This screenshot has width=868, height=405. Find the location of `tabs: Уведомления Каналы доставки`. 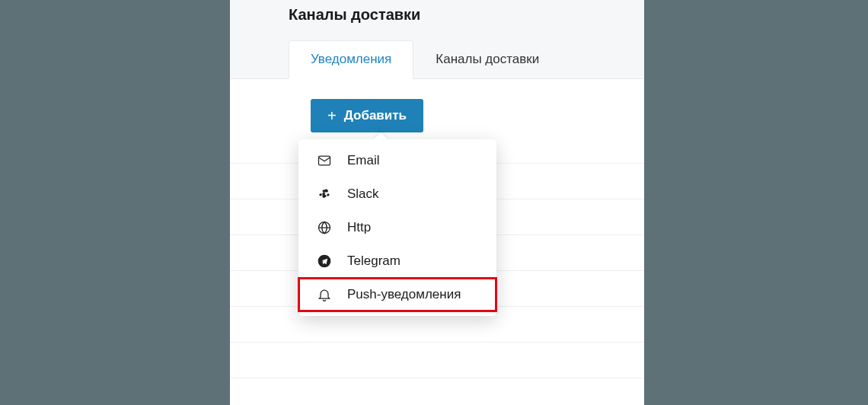

tabs: Уведомления Каналы доставки is located at coordinates (437, 59).